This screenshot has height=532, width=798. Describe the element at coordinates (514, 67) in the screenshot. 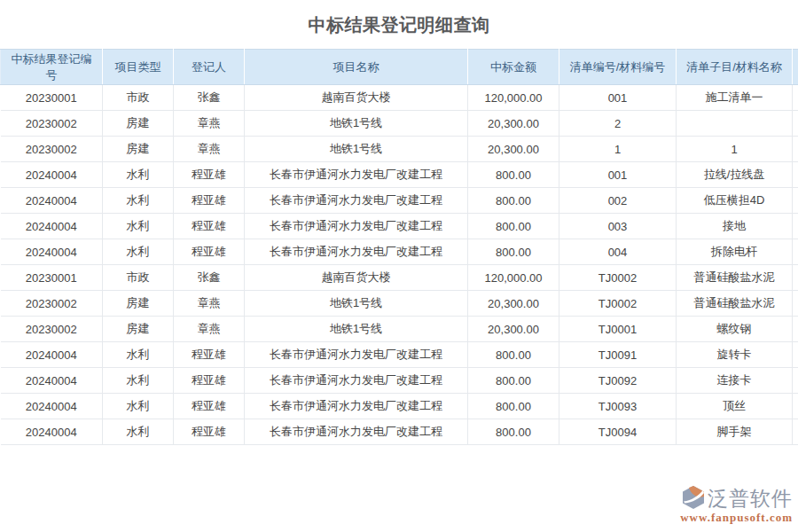

I see `column-header-amount: 中标金额` at that location.